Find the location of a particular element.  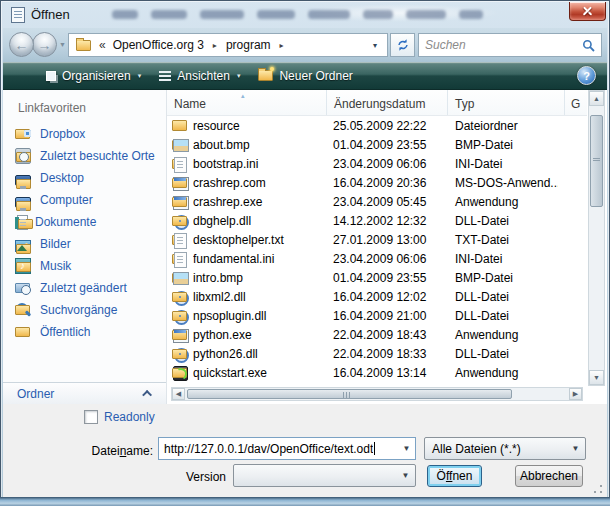

breadcrumb-segment: OpenOffice.org 3 is located at coordinates (158, 45).